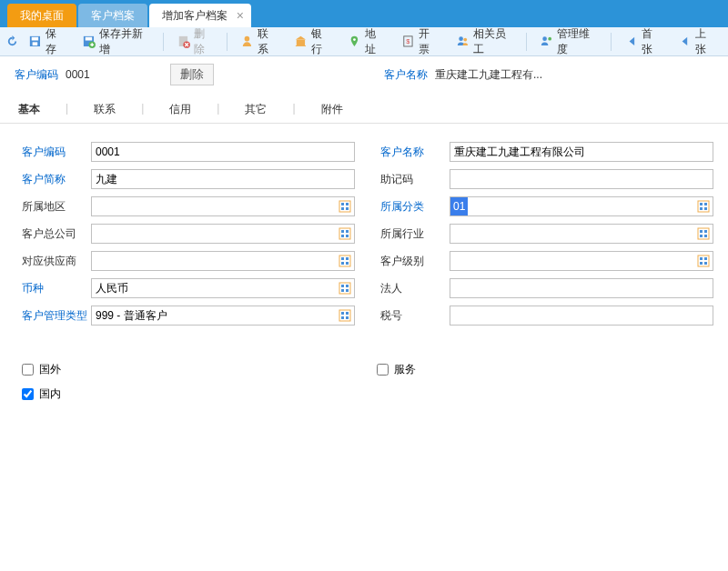 Image resolution: width=728 pixels, height=571 pixels. Describe the element at coordinates (543, 316) in the screenshot. I see `field-tax: 税号` at that location.